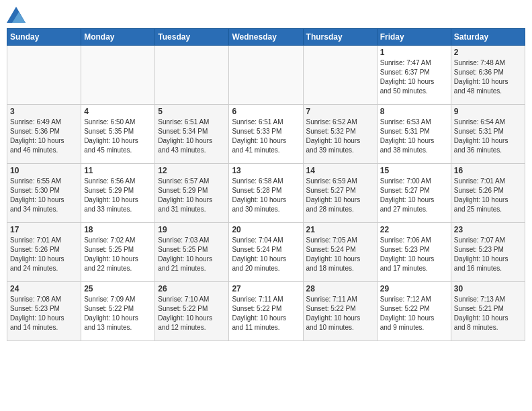 The height and width of the screenshot is (411, 532). What do you see at coordinates (340, 171) in the screenshot?
I see `day-number: 14` at bounding box center [340, 171].